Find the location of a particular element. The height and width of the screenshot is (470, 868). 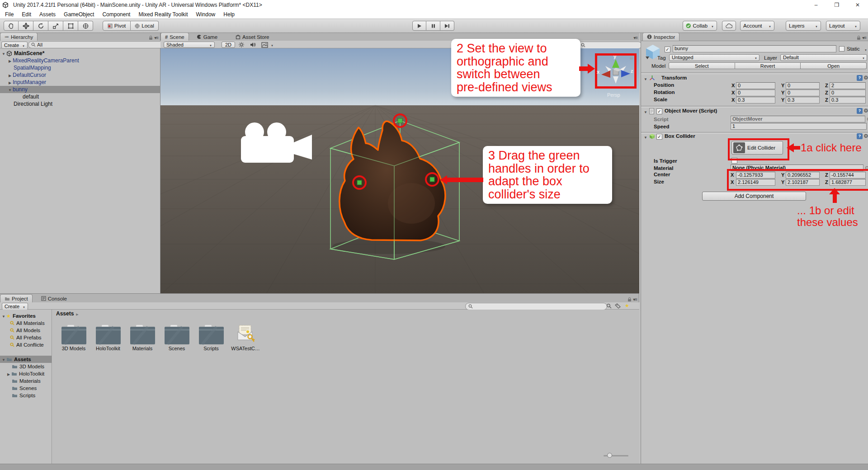

tab-asset-store: Asset Store is located at coordinates (252, 37).